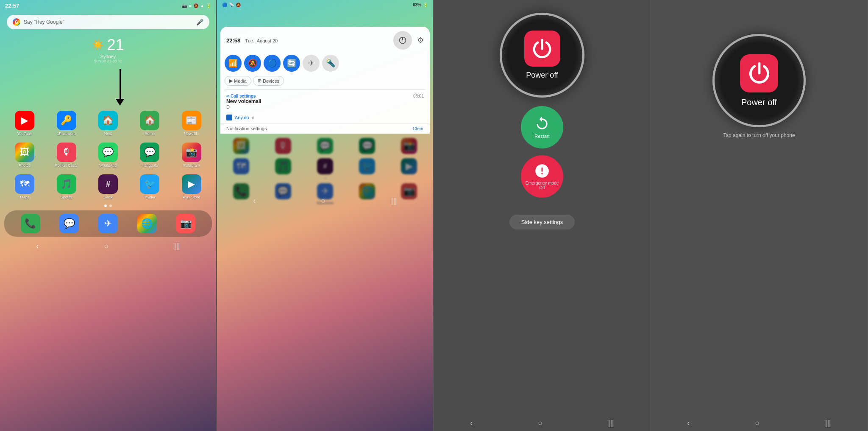 The width and height of the screenshot is (868, 431). What do you see at coordinates (325, 101) in the screenshot?
I see `notif-title-callsettings: New voicemail` at bounding box center [325, 101].